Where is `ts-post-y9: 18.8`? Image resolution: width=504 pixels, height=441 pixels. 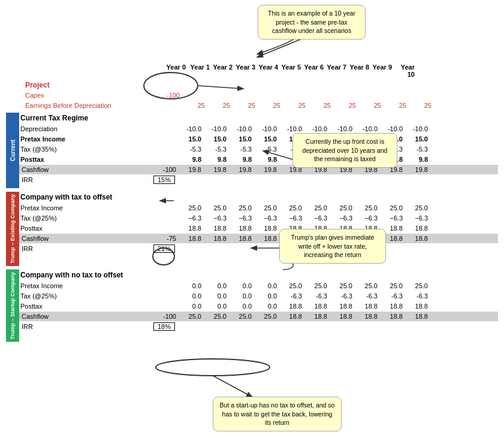 ts-post-y9: 18.8 is located at coordinates (393, 306).